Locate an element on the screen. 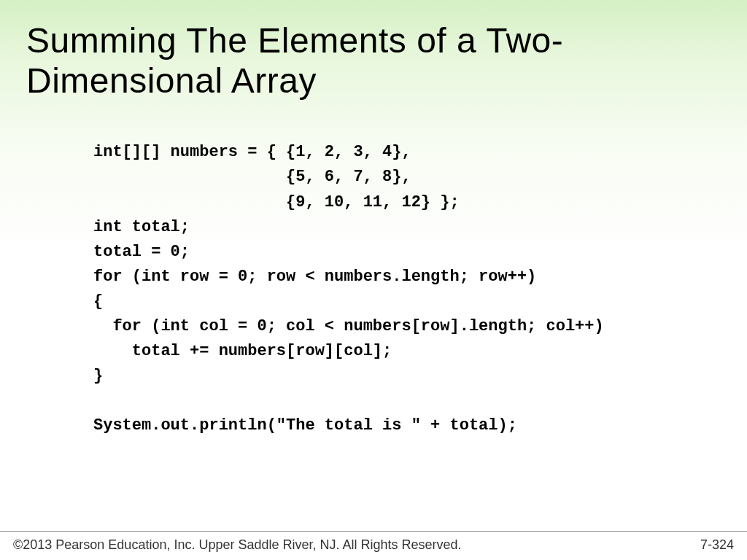 This screenshot has height=560, width=747. footer: ©2013 Pearson Education, Inc. Upper Sadd… is located at coordinates (374, 545).